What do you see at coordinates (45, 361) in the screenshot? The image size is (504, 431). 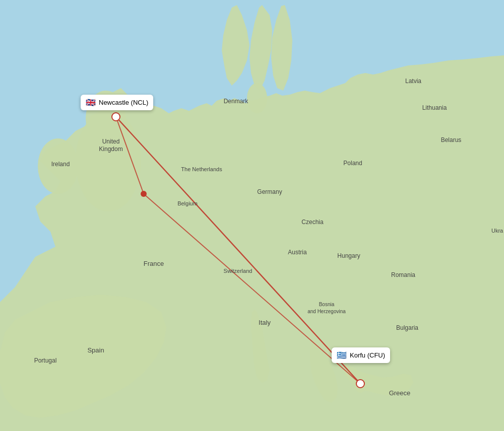 I see `svg-text: Portugal` at bounding box center [45, 361].